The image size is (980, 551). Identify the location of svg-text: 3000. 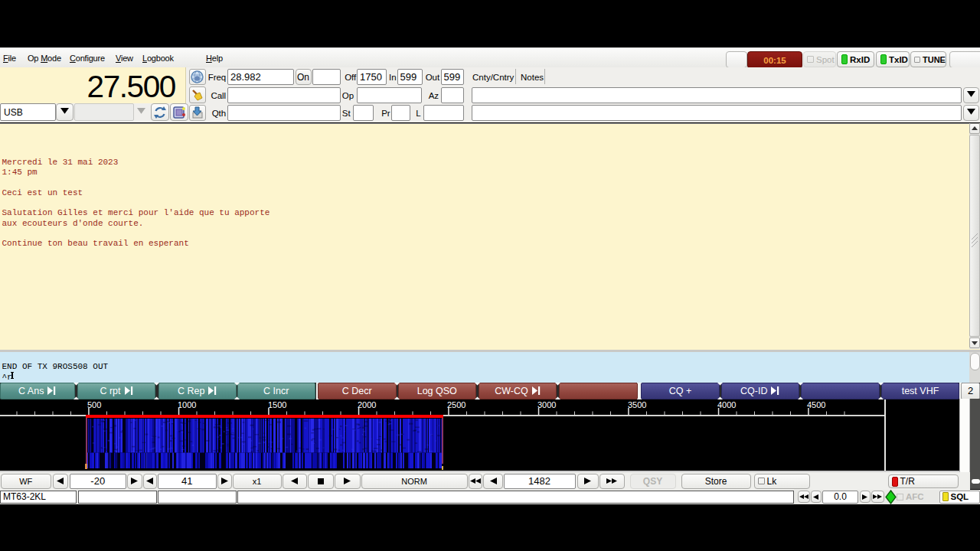
(547, 405).